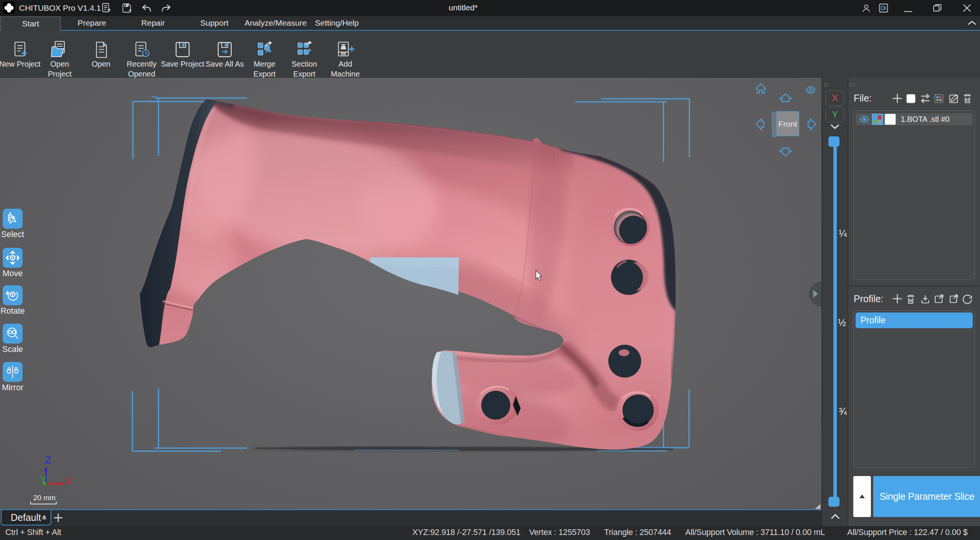 The height and width of the screenshot is (540, 980). What do you see at coordinates (68, 481) in the screenshot?
I see `svg-text: X` at bounding box center [68, 481].